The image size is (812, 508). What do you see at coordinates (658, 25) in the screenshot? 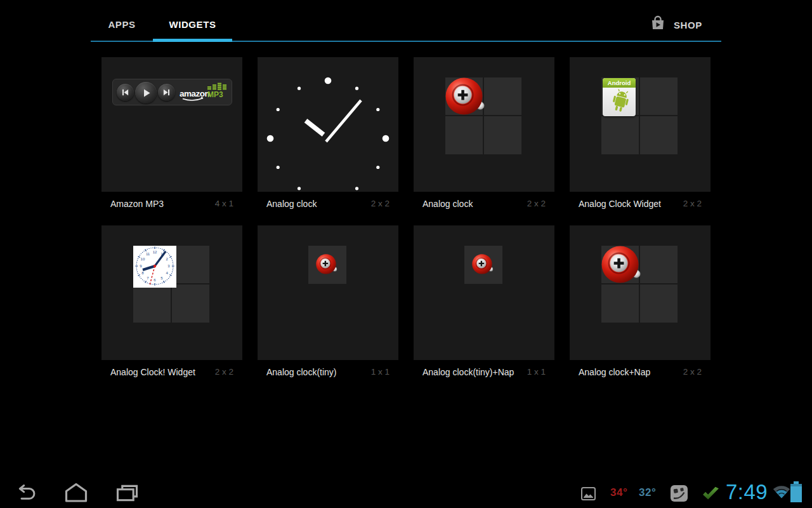
I see `shop-bag-icon` at bounding box center [658, 25].